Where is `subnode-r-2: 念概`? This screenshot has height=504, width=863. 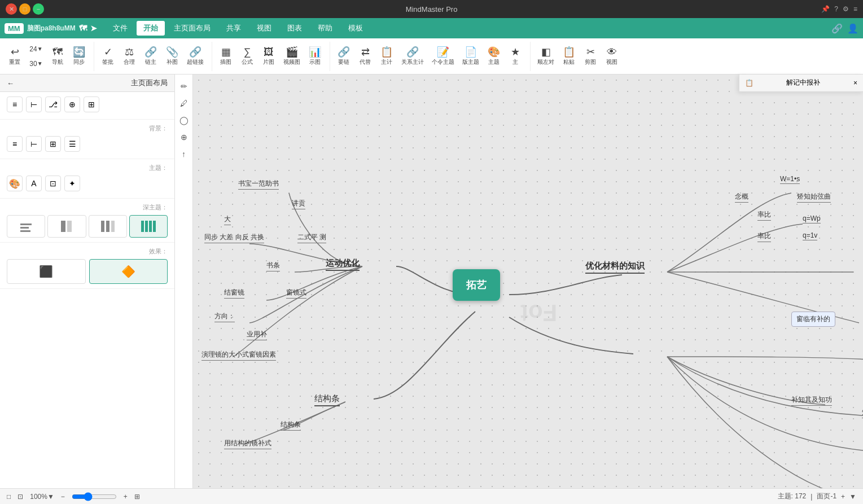 subnode-r-2: 念概 is located at coordinates (742, 198).